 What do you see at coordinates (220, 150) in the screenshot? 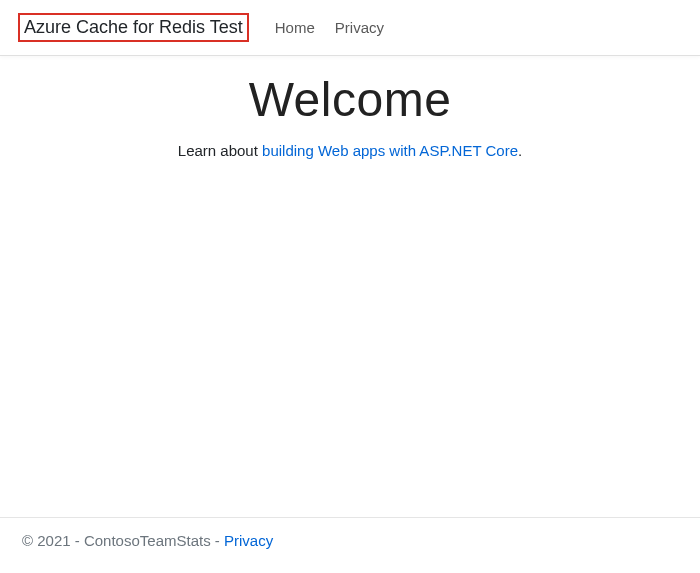
I see `lead-prefix: Learn about` at bounding box center [220, 150].